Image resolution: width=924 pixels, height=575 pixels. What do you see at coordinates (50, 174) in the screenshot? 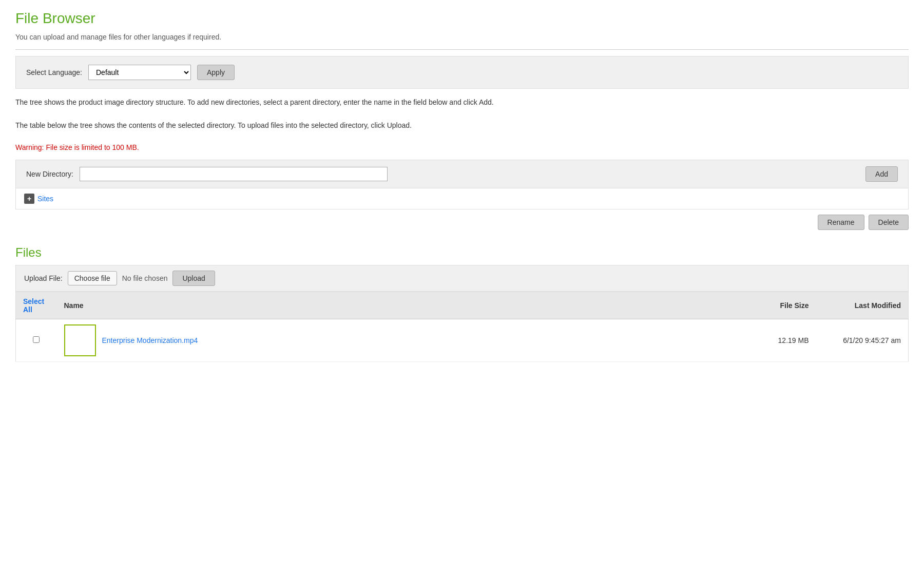
I see `new-directory-label: New Directory:` at bounding box center [50, 174].